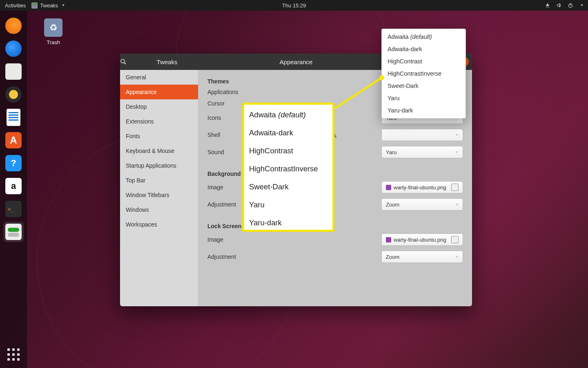 The height and width of the screenshot is (368, 588). What do you see at coordinates (288, 151) in the screenshot?
I see `callout-item: HighContrast` at bounding box center [288, 151].